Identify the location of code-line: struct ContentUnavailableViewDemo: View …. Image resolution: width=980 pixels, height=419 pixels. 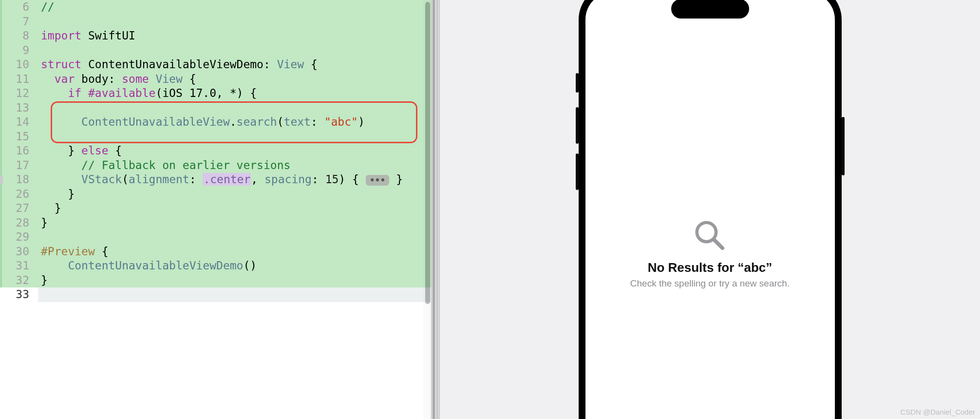
(235, 65).